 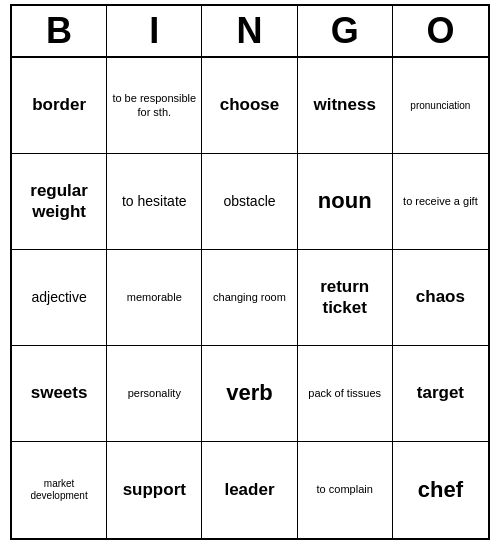 What do you see at coordinates (60, 298) in the screenshot?
I see `bingo-cell-10: adjective` at bounding box center [60, 298].